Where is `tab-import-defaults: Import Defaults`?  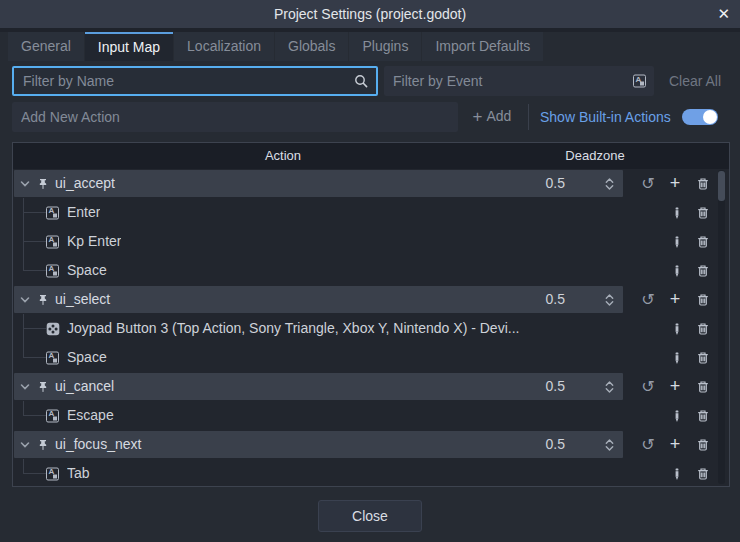
tab-import-defaults: Import Defaults is located at coordinates (482, 46).